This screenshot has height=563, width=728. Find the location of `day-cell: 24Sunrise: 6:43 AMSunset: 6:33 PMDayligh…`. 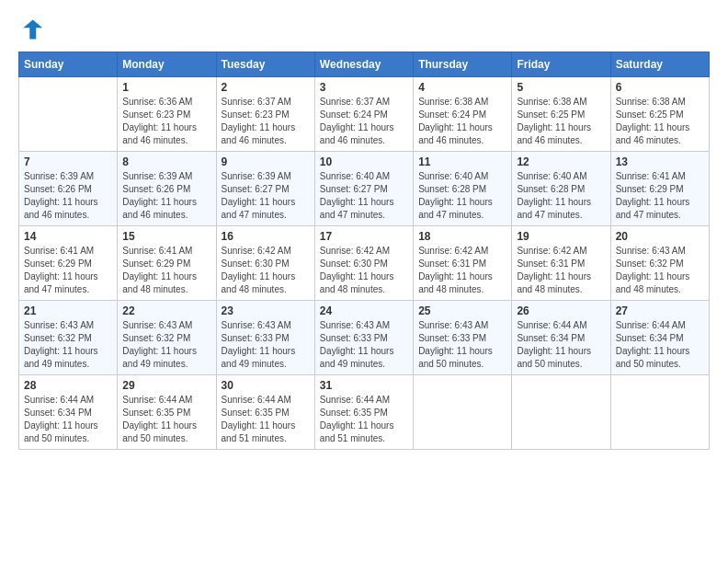

day-cell: 24Sunrise: 6:43 AMSunset: 6:33 PMDayligh… is located at coordinates (364, 339).